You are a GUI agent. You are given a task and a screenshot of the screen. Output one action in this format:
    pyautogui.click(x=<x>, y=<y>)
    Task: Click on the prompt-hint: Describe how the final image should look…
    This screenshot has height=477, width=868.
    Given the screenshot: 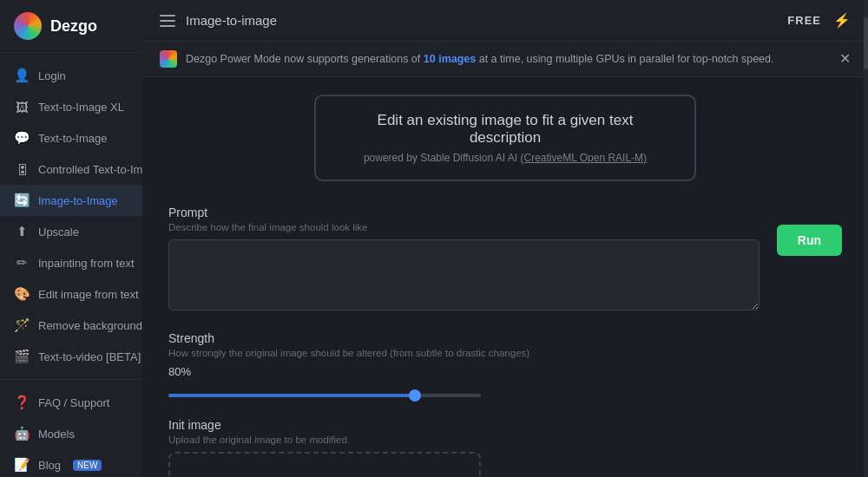 What is the action you would take?
    pyautogui.click(x=464, y=227)
    